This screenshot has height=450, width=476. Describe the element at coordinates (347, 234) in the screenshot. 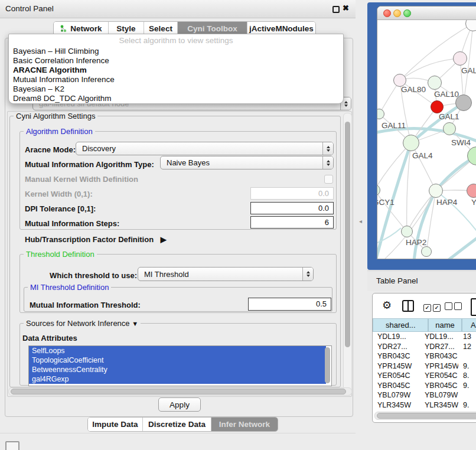

I see `vertical-scroll-thumb` at that location.